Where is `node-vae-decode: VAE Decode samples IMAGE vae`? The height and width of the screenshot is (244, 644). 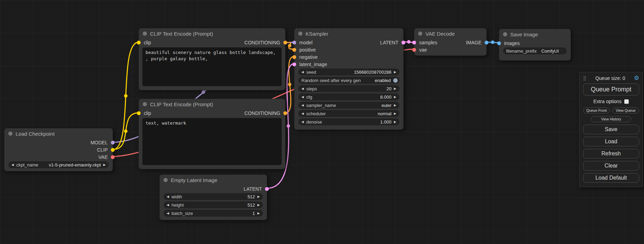
node-vae-decode: VAE Decode samples IMAGE vae is located at coordinates (450, 42).